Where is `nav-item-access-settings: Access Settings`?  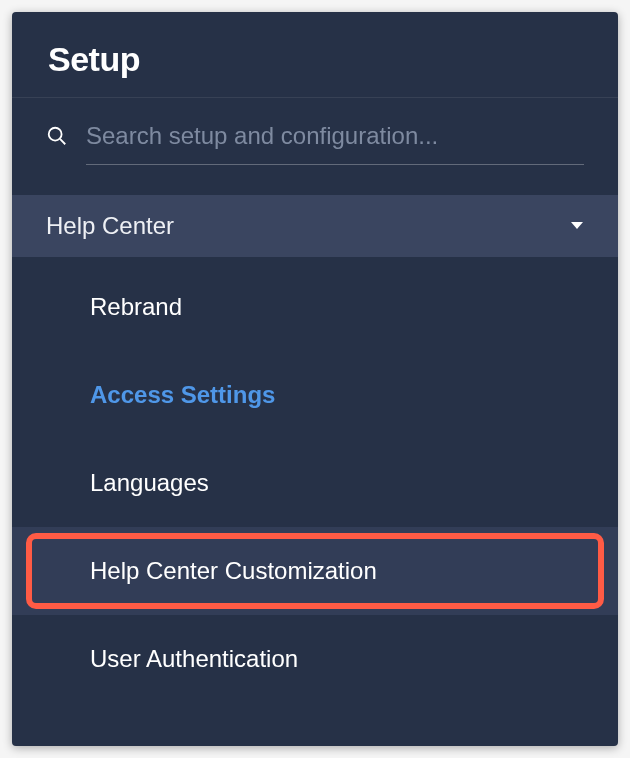
nav-item-access-settings: Access Settings is located at coordinates (315, 395).